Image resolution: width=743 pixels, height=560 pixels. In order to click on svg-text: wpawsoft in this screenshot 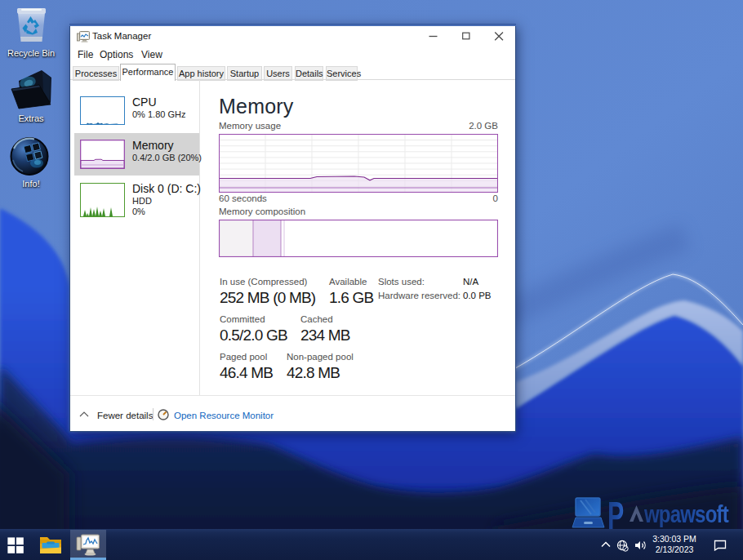, I will do `click(686, 513)`.